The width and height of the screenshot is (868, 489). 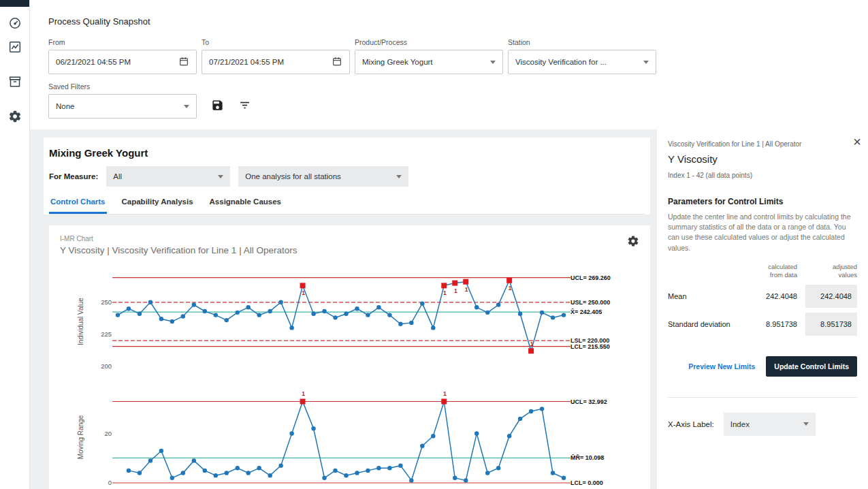 I want to click on saved-filters-label: Saved Filters, so click(x=123, y=86).